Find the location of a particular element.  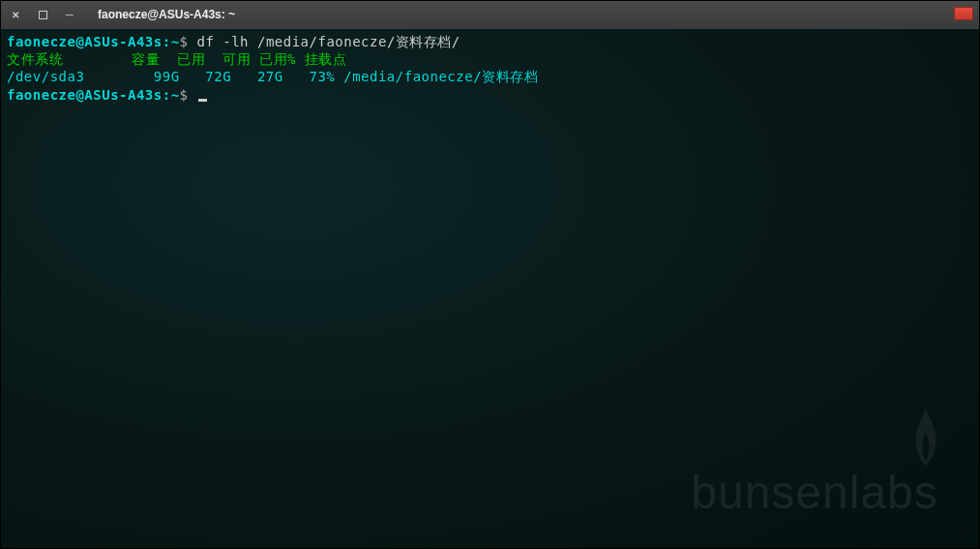

flame-icon is located at coordinates (926, 437).